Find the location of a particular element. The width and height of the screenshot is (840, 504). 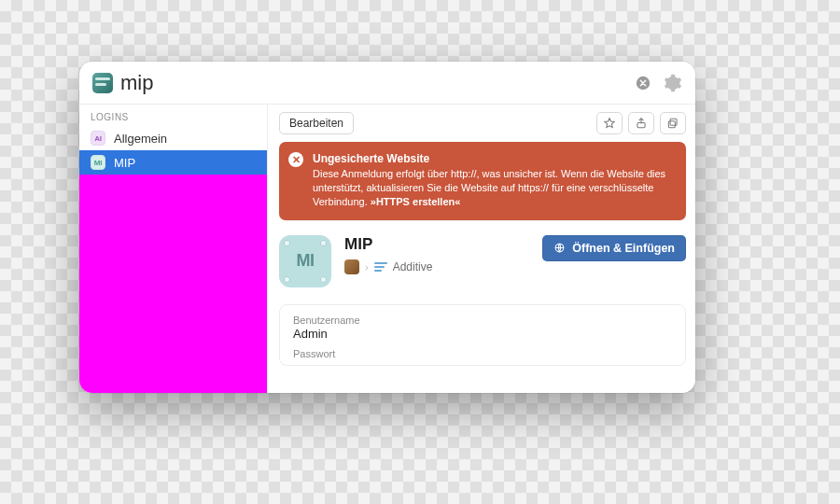

sidebar-section-label: LOGINS is located at coordinates (174, 116).